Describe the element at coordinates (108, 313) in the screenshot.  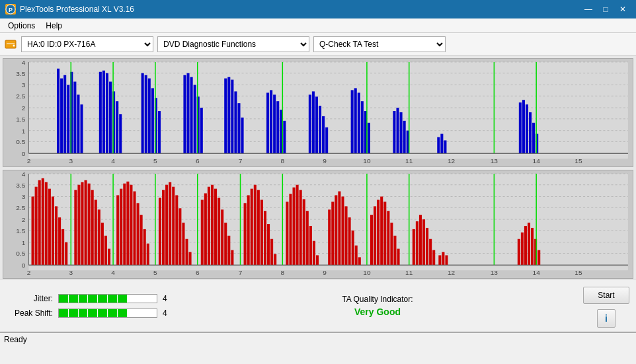
I see `peak-shift-meter` at that location.